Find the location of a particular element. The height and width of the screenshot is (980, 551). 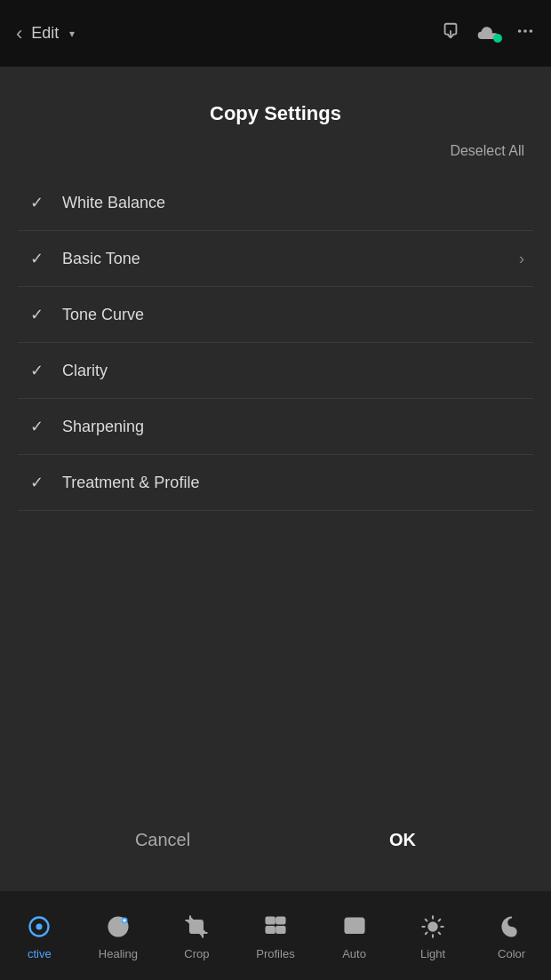

light-label: Light is located at coordinates (433, 954).